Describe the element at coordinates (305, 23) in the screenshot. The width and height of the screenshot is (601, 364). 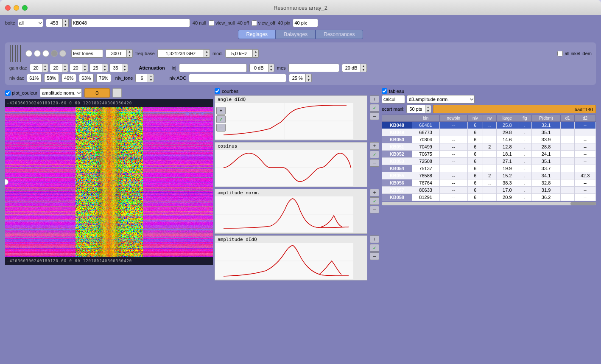
I see `pix-input` at that location.